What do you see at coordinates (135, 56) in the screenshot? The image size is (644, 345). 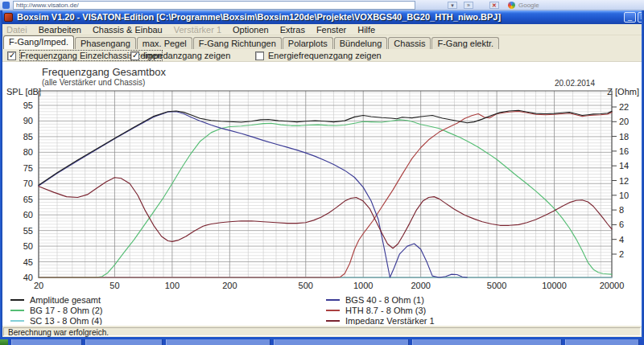 I see `checkbox-impedanzgang-box: ✓` at bounding box center [135, 56].